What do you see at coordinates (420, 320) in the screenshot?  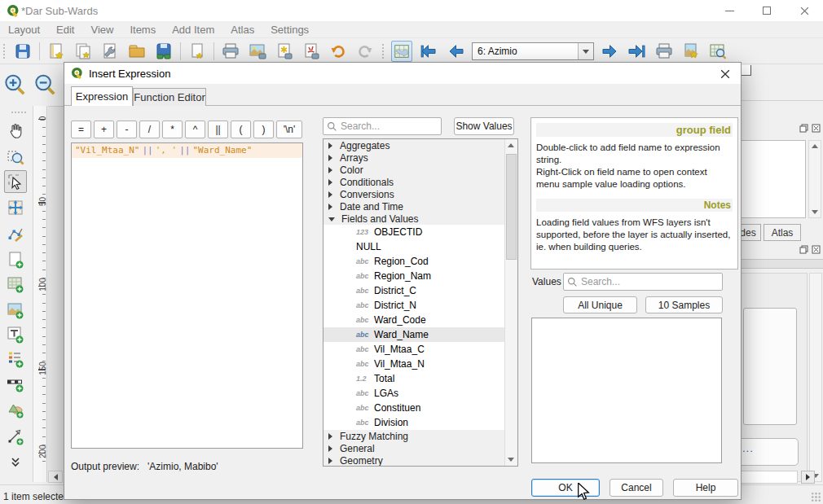 I see `tree-field-ward-code: abcWard_Code` at bounding box center [420, 320].